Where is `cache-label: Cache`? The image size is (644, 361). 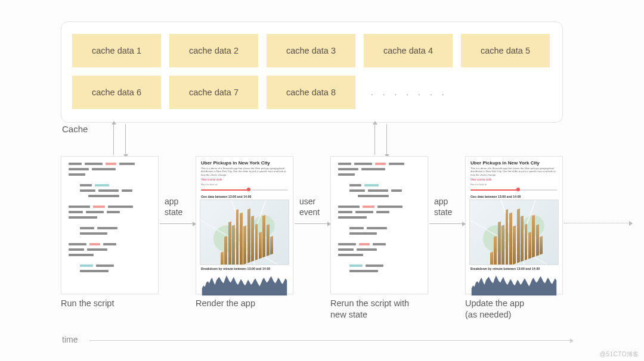 cache-label: Cache is located at coordinates (75, 129).